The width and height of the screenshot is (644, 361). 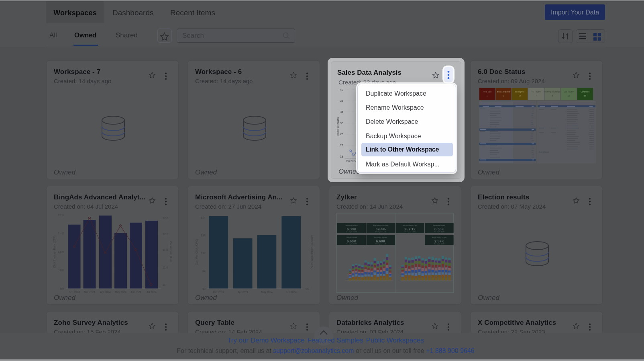 I want to click on svg-text: 600, so click(x=343, y=254).